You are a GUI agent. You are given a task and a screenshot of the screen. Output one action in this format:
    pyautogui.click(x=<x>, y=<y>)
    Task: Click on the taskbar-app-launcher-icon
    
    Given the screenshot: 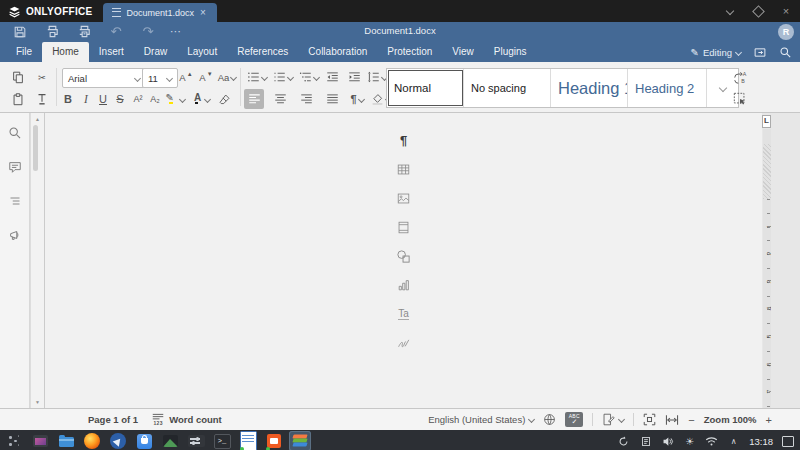 What is the action you would take?
    pyautogui.click(x=14, y=440)
    